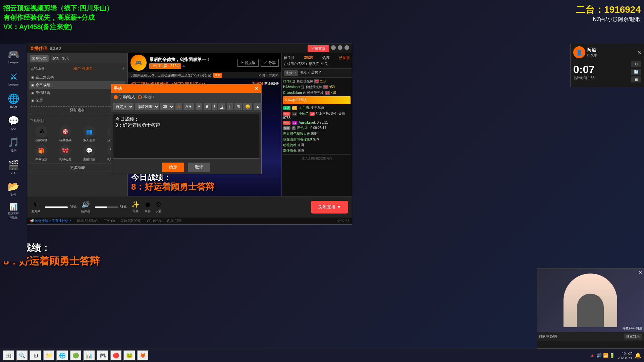  Describe the element at coordinates (179, 107) in the screenshot. I see `color-a-btn: A` at that location.